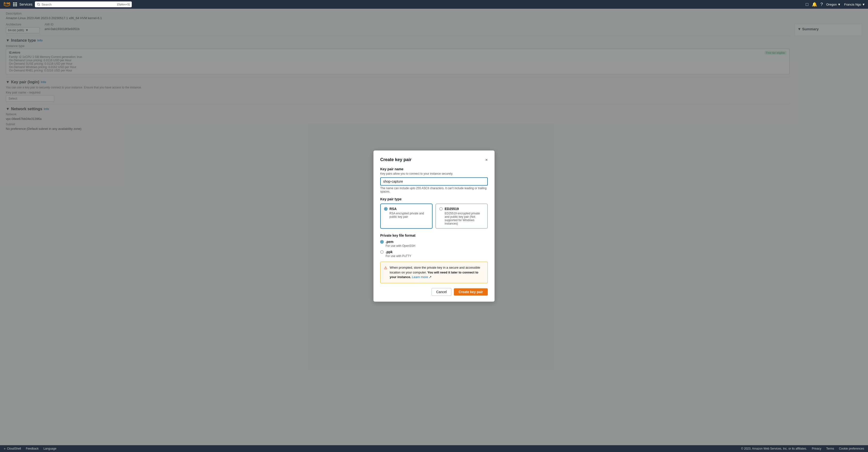 The width and height of the screenshot is (868, 452). What do you see at coordinates (822, 5) in the screenshot?
I see `help-icon: ?` at bounding box center [822, 5].